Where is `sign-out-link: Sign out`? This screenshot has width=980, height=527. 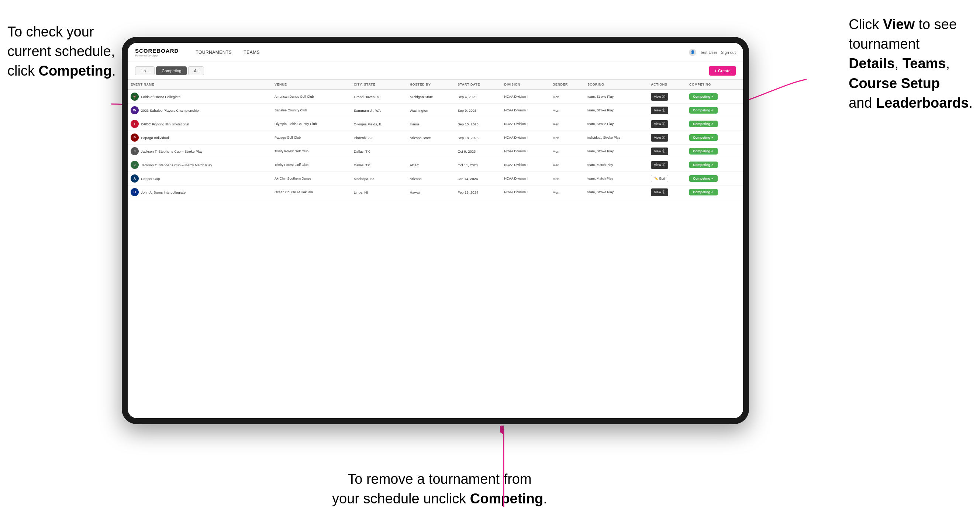
sign-out-link: Sign out is located at coordinates (728, 52).